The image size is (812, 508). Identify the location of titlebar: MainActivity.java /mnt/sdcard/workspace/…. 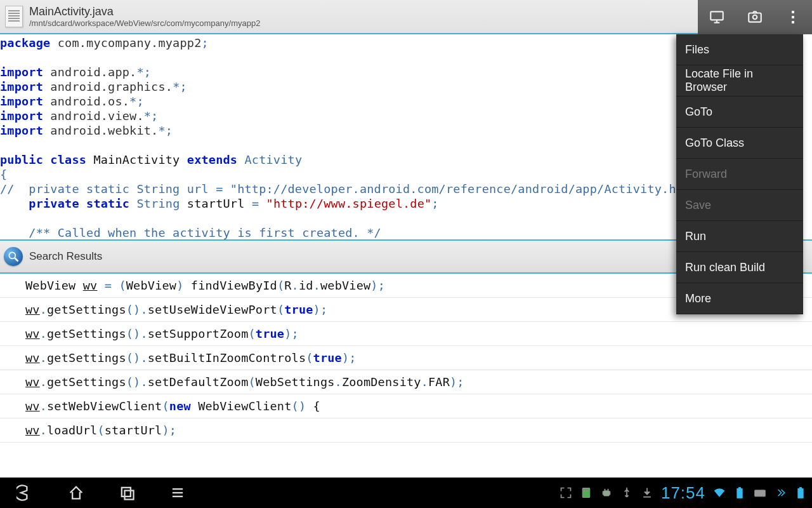
(406, 17).